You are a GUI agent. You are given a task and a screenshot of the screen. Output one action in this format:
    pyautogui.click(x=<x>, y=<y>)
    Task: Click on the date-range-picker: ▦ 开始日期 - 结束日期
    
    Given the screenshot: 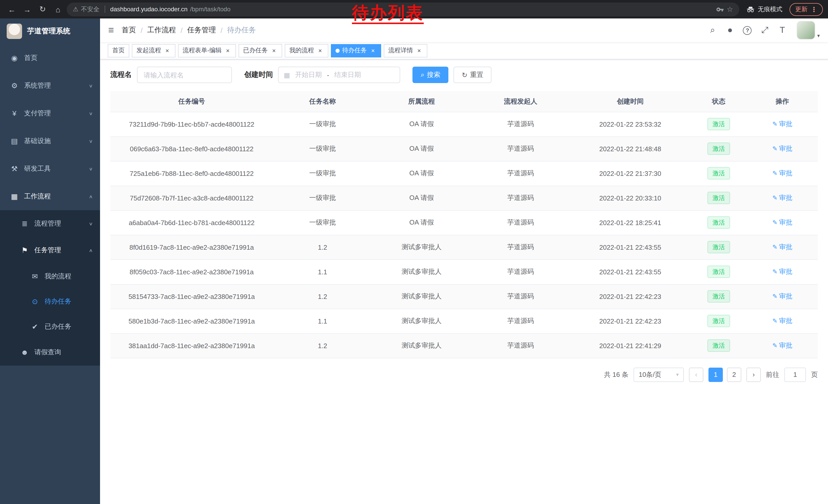 What is the action you would take?
    pyautogui.click(x=339, y=75)
    